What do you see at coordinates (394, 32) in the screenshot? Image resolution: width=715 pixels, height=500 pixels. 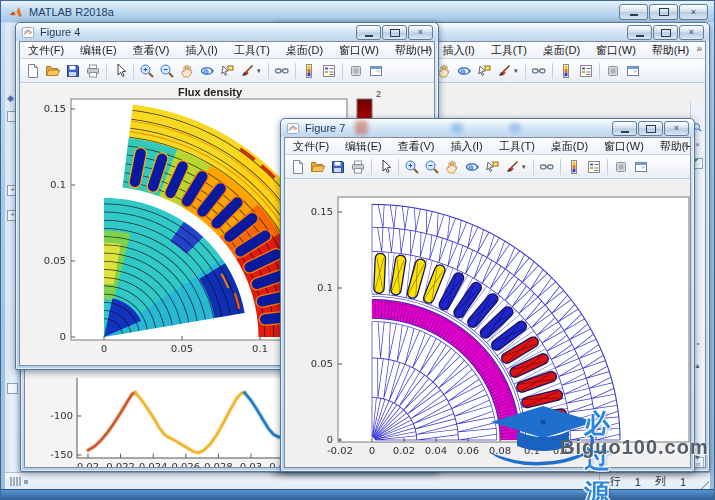 I see `figure4-maximize-button` at bounding box center [394, 32].